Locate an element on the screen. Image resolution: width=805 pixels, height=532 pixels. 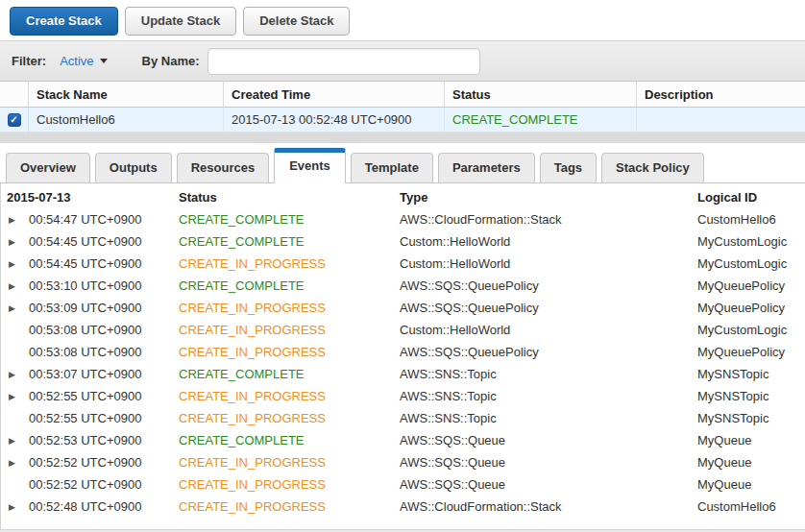
col-stack-name: Stack Name is located at coordinates (127, 94).